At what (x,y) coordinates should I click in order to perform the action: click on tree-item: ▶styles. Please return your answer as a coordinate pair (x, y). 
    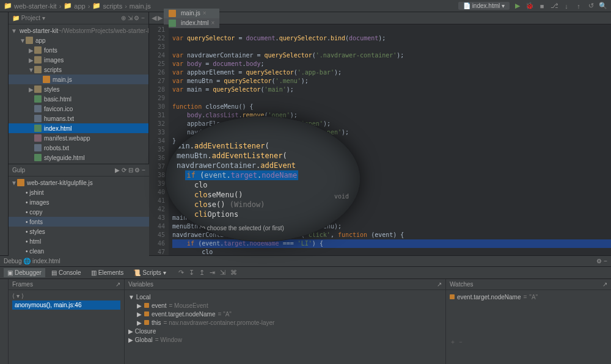
    Looking at the image, I should click on (78, 89).